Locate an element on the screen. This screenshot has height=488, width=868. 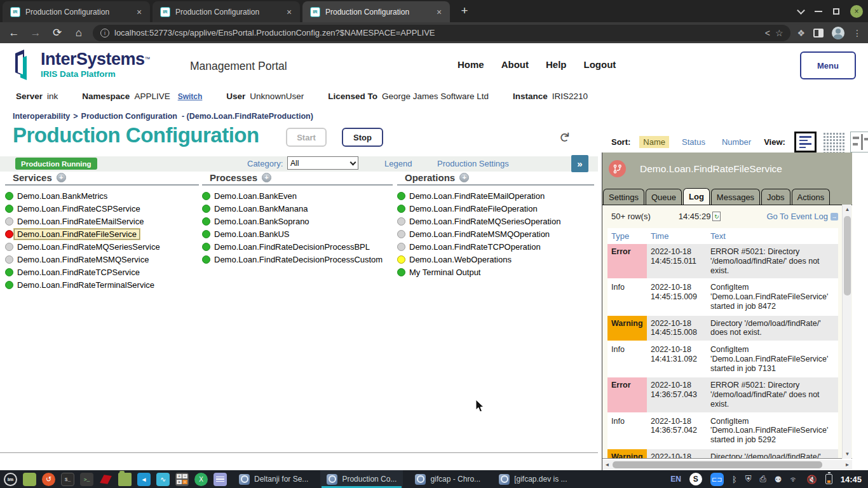
tab-log: Log is located at coordinates (696, 196).